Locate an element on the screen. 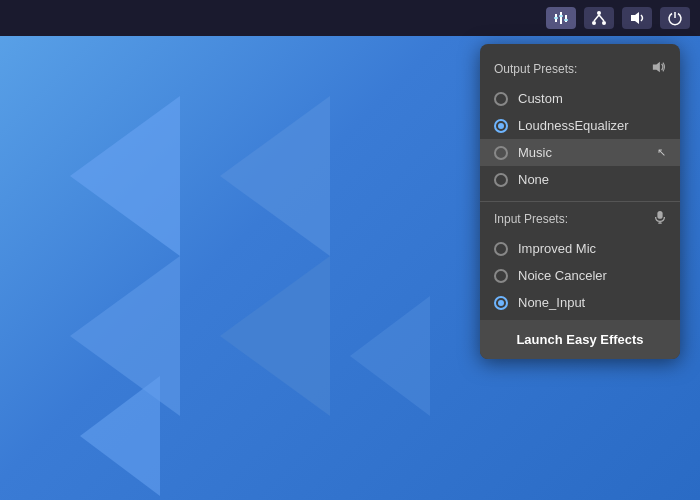  output-preset-music-label: Music is located at coordinates (535, 152).